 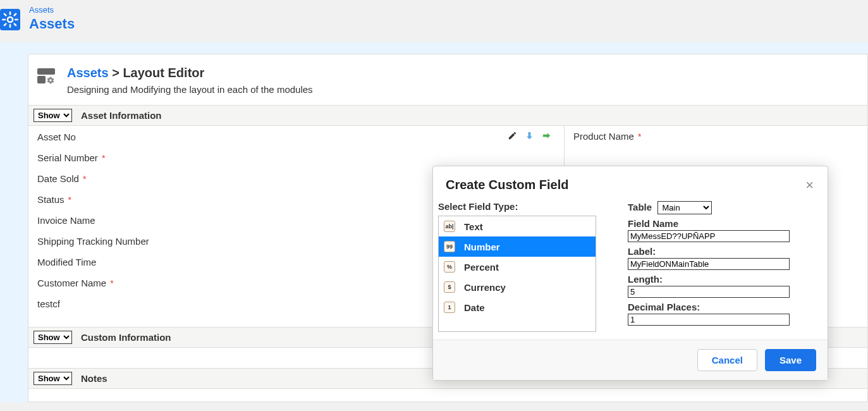 I want to click on field-name-input, so click(x=709, y=236).